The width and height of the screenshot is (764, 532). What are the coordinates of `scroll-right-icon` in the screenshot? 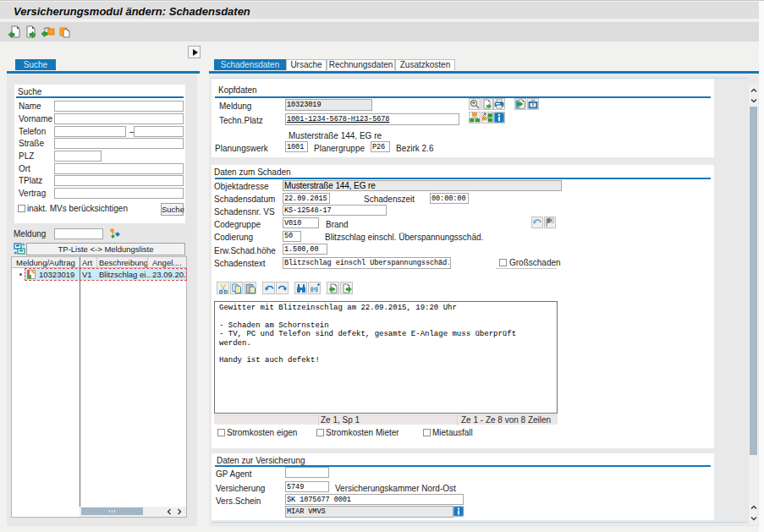 It's located at (179, 512).